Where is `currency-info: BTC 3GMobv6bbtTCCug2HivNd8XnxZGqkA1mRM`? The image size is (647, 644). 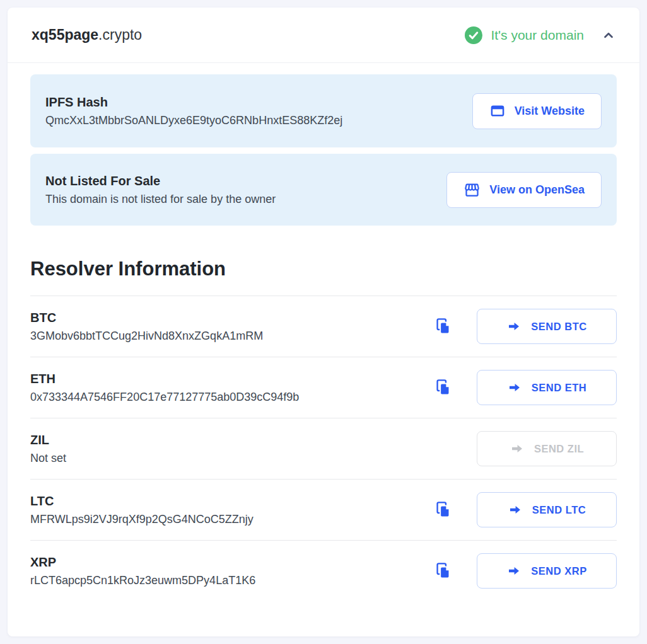 currency-info: BTC 3GMobv6bbtTCCug2HivNd8XnxZGqkA1mRM is located at coordinates (232, 326).